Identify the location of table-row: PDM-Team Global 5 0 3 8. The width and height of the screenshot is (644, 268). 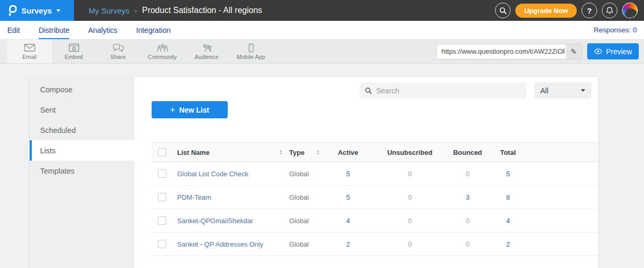
(375, 197).